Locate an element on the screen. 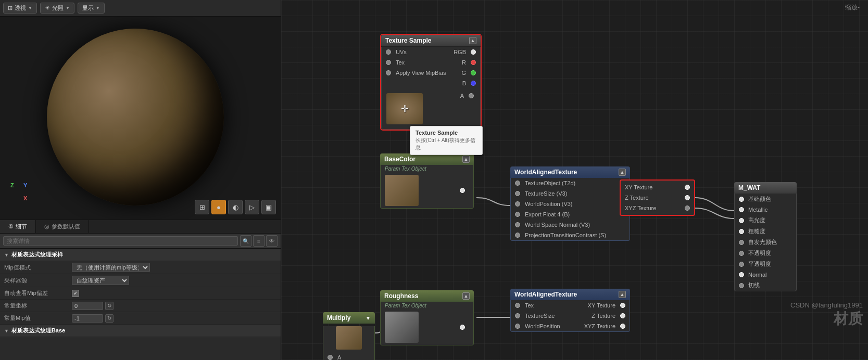 The width and height of the screenshot is (868, 360). wat-row-texsize: TextureSize (V3) is located at coordinates (570, 194).